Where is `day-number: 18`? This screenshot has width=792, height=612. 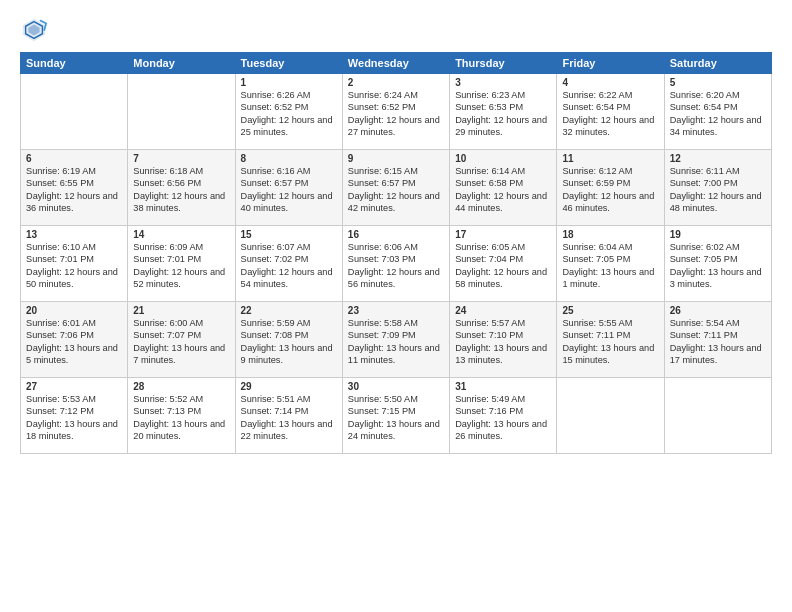 day-number: 18 is located at coordinates (610, 234).